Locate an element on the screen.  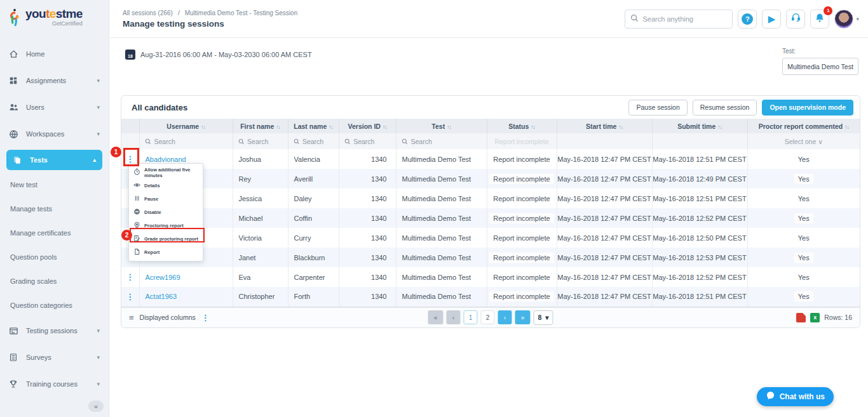
export-pdf-icon is located at coordinates (801, 317).